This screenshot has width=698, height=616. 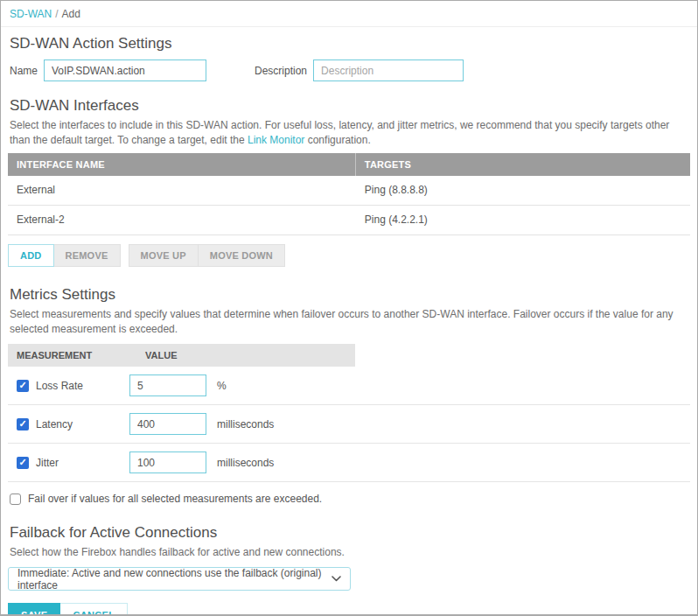 I want to click on metrics-section-title: Metrics Settings, so click(x=349, y=295).